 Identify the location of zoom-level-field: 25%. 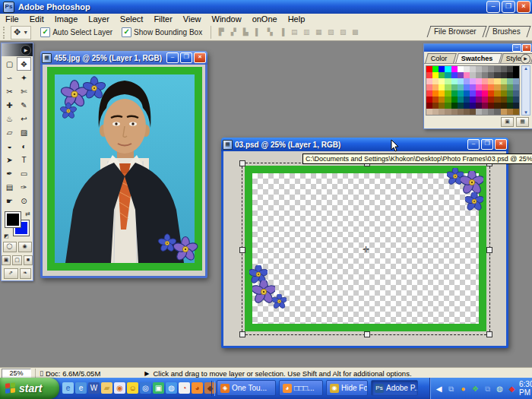
(17, 374).